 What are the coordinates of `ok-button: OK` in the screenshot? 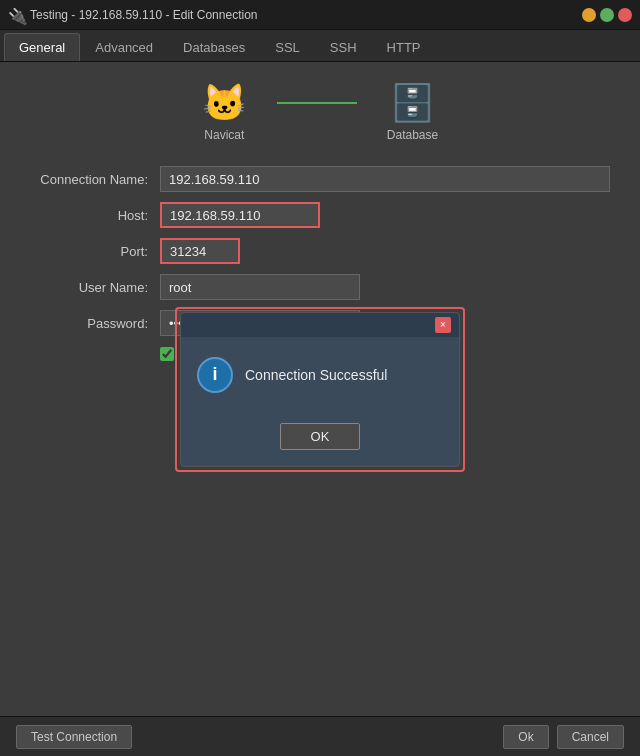 It's located at (320, 436).